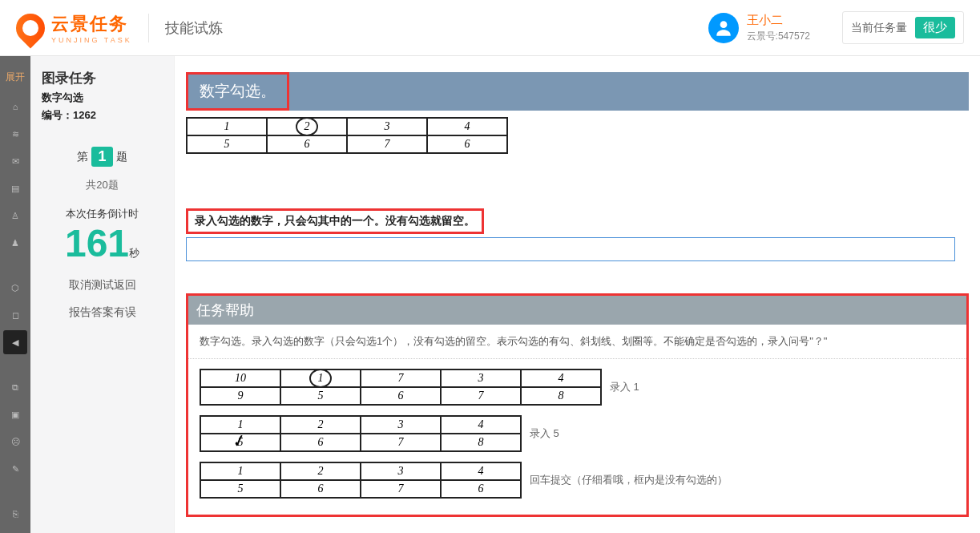 Image resolution: width=980 pixels, height=533 pixels. Describe the element at coordinates (347, 135) in the screenshot. I see `question-grid: 1 2 3 4 5 6 7 6` at that location.